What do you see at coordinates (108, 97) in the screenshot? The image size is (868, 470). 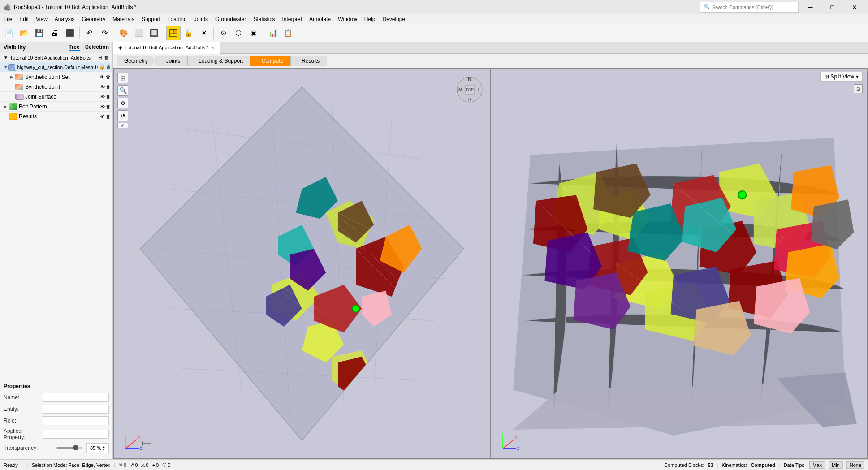 I see `tree-js-delete: 🗑` at bounding box center [108, 97].